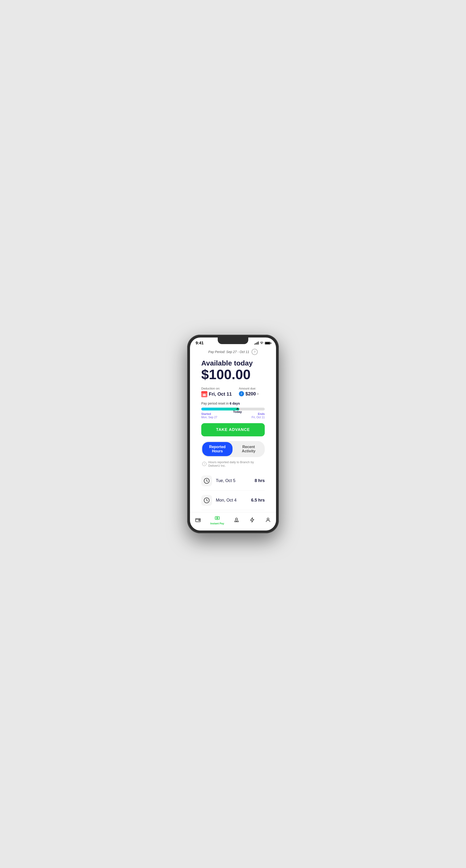 The width and height of the screenshot is (466, 868). What do you see at coordinates (257, 343) in the screenshot?
I see `signal-icon` at bounding box center [257, 343].